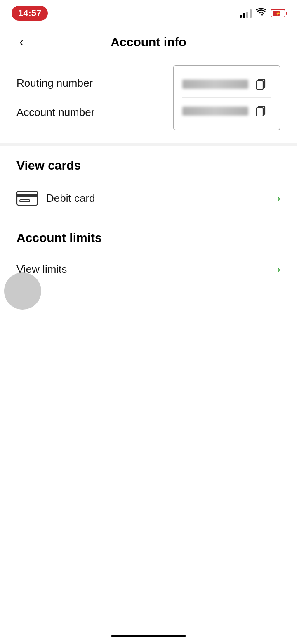  Describe the element at coordinates (148, 12) in the screenshot. I see `status-bar: 14:57 ⚡` at that location.